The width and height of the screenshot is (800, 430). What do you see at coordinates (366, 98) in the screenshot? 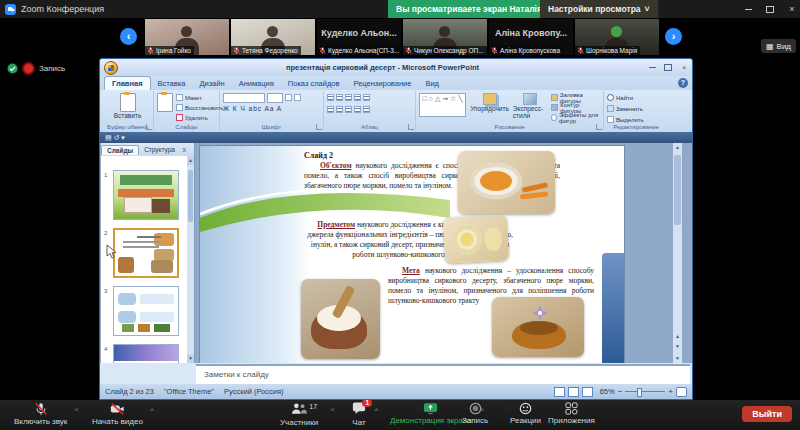
I see `line-spacing-icon` at bounding box center [366, 98].